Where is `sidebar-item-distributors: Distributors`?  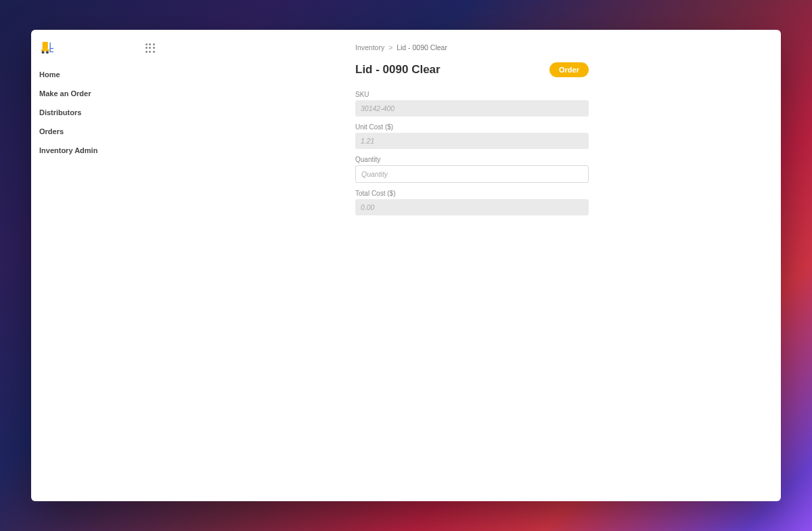 sidebar-item-distributors: Distributors is located at coordinates (84, 112).